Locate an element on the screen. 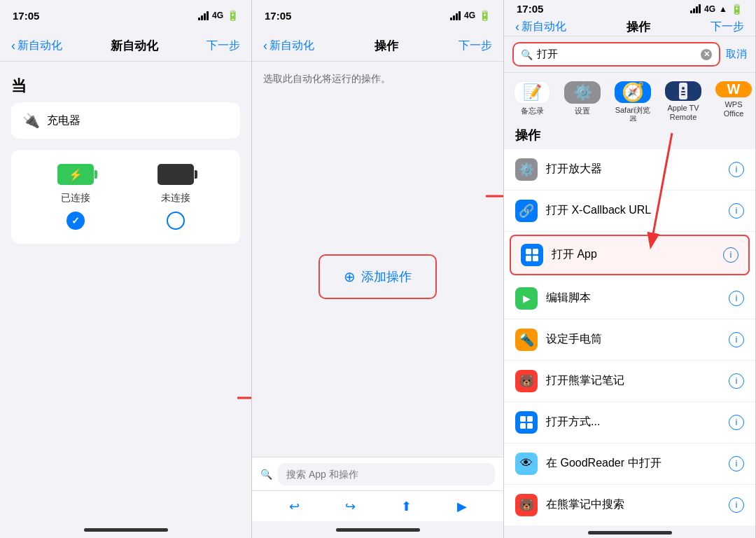 This screenshot has height=538, width=756. network-type-3: 4G is located at coordinates (710, 9).